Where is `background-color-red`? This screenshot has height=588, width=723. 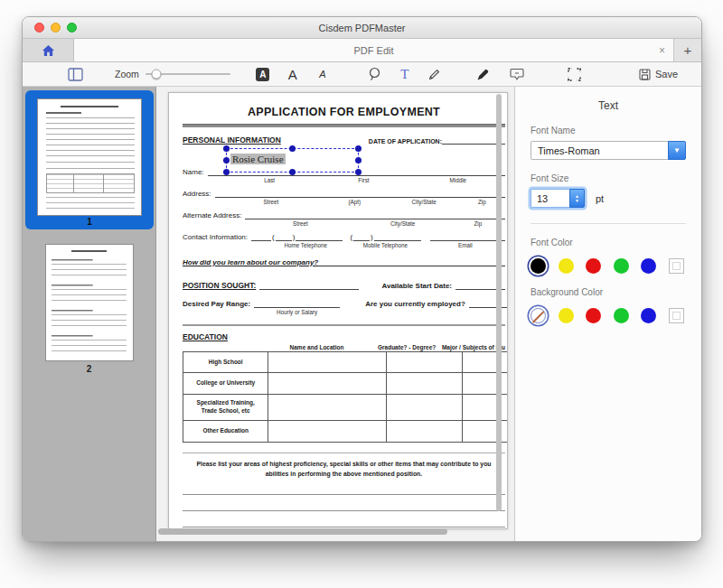
background-color-red is located at coordinates (593, 316).